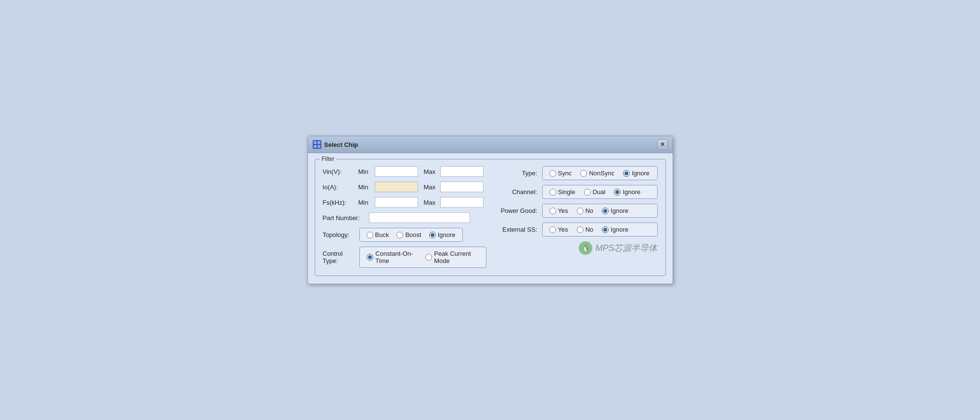 The image size is (980, 420). I want to click on vin-max-label: Max, so click(431, 171).